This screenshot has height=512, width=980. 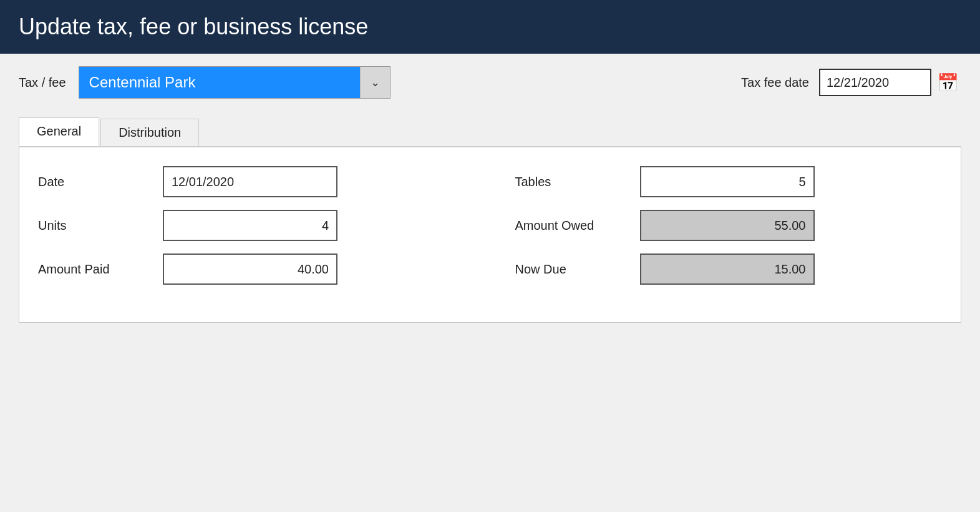 What do you see at coordinates (100, 270) in the screenshot?
I see `amount-paid-label: Amount Paid` at bounding box center [100, 270].